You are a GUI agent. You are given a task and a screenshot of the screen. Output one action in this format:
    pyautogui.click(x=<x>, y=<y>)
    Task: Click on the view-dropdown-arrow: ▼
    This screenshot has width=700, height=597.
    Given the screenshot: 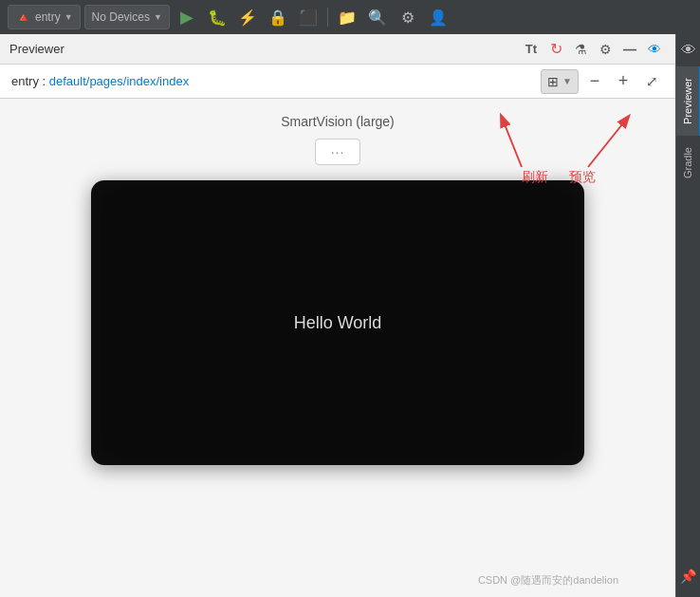 What is the action you would take?
    pyautogui.click(x=567, y=82)
    